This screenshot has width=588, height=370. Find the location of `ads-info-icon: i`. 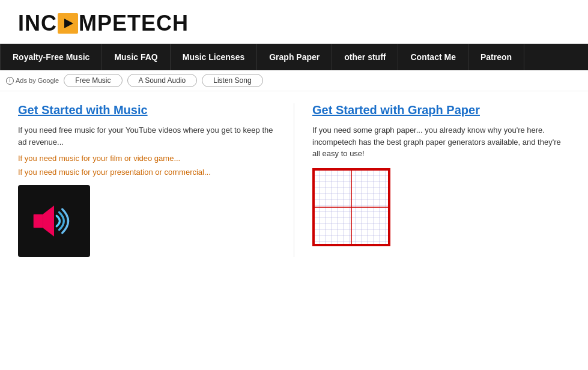

ads-info-icon: i is located at coordinates (10, 80).